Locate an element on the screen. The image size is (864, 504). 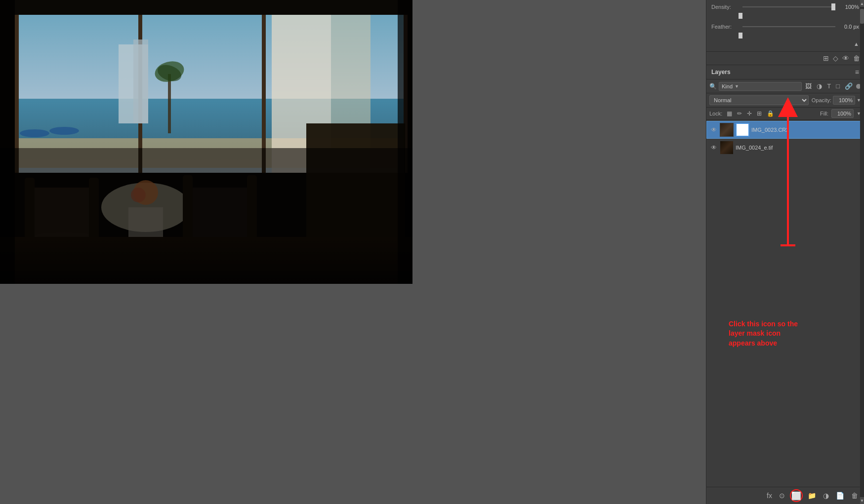
adjustment-filter-icon: ◑ is located at coordinates (819, 86).